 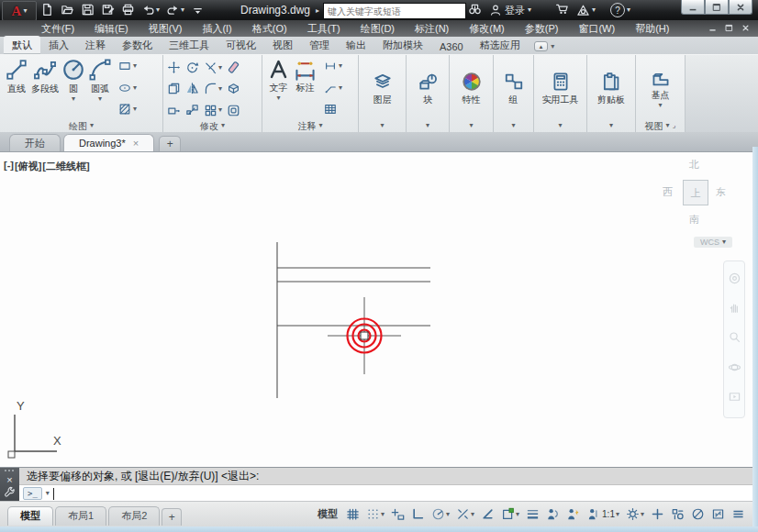 I want to click on clean-screen-toggle, so click(x=718, y=514).